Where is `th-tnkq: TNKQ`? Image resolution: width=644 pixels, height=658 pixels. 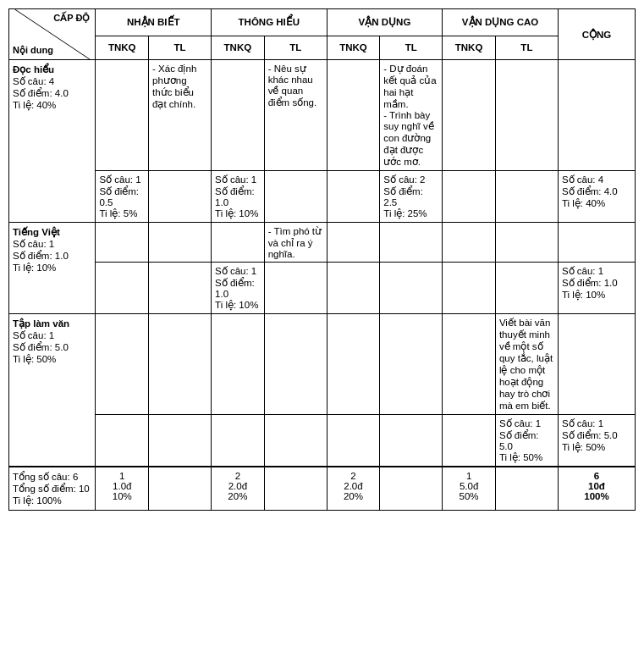
th-tnkq: TNKQ is located at coordinates (239, 47).